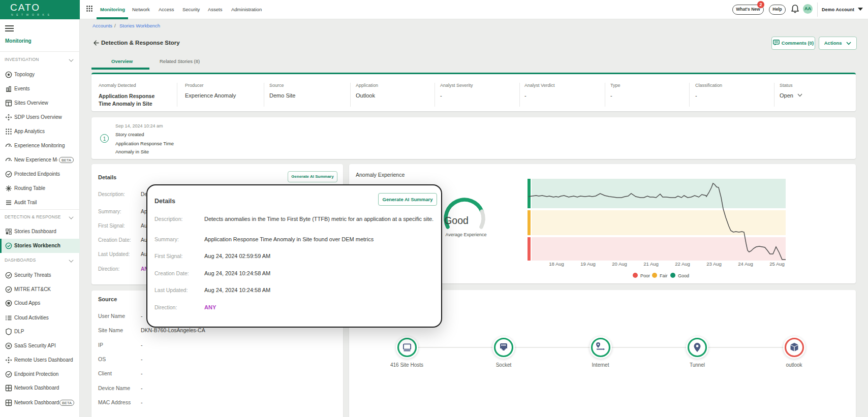  Describe the element at coordinates (651, 264) in the screenshot. I see `svg-text: 21 Aug` at that location.